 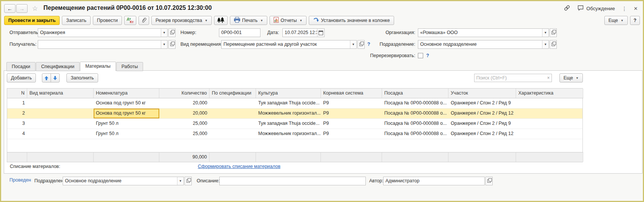 I want to click on set-column-value-button: Установить значение в колонке, so click(x=351, y=20).